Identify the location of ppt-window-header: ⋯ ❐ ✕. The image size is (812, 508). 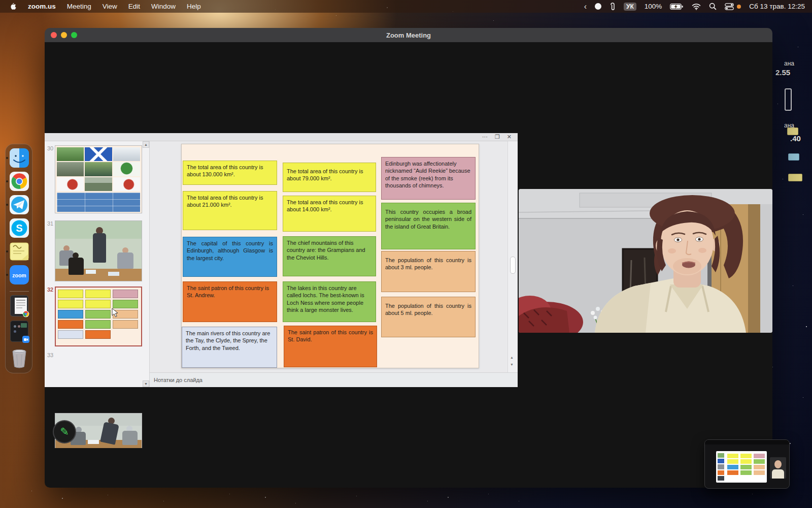
(281, 137).